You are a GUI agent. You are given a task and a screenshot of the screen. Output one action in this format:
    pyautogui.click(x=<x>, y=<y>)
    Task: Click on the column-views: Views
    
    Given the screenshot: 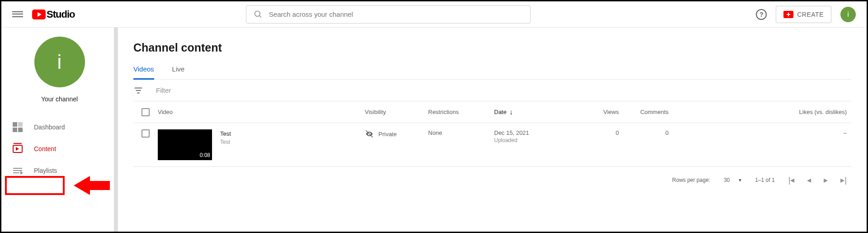 What is the action you would take?
    pyautogui.click(x=596, y=112)
    